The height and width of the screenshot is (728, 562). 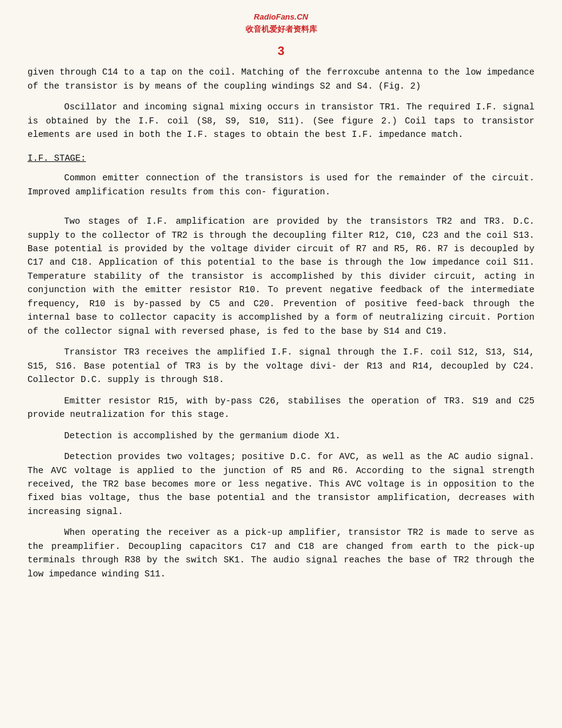 I want to click on paragraph-2: Oscillator and incoming signal mixing oc…, so click(x=281, y=121).